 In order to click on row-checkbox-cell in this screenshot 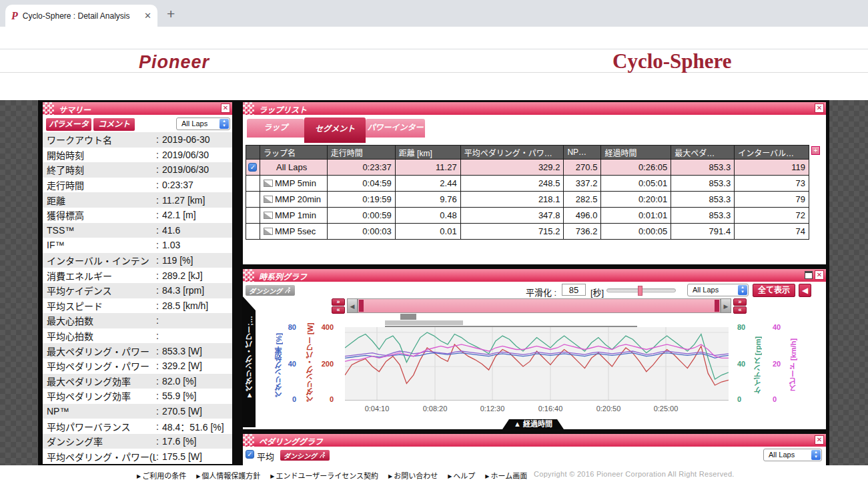, I will do `click(254, 232)`.